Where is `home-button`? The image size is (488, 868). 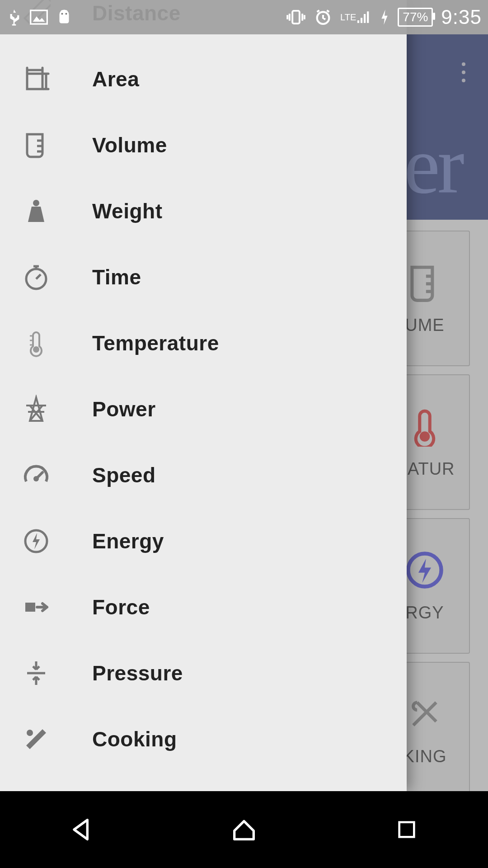 home-button is located at coordinates (244, 830).